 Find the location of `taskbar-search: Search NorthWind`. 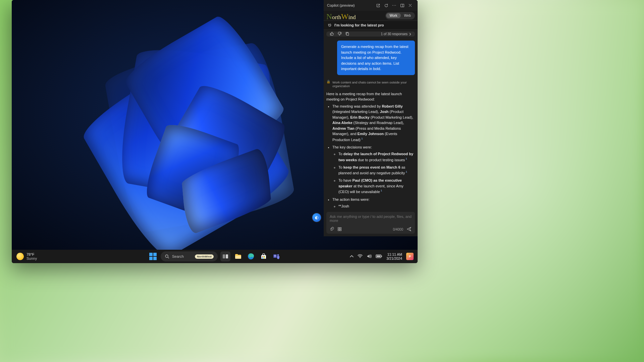

taskbar-search: Search NorthWind is located at coordinates (189, 256).